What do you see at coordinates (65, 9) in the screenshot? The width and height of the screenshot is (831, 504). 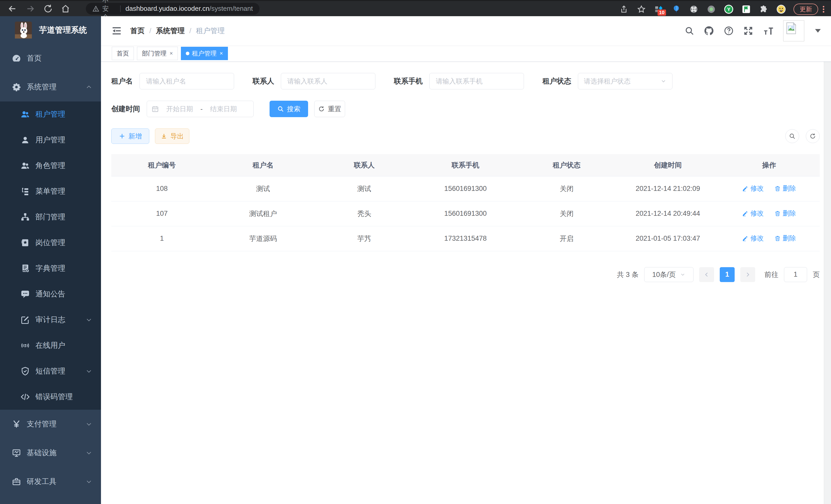 I see `browser-home-icon` at bounding box center [65, 9].